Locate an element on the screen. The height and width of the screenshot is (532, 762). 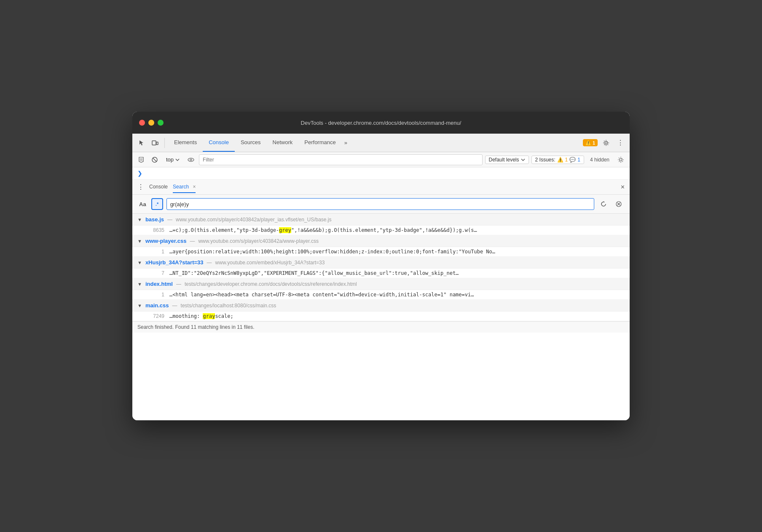
result-file-header-2: ▼ www-player.css — www.youtube.com/s/pla… is located at coordinates (381, 241).